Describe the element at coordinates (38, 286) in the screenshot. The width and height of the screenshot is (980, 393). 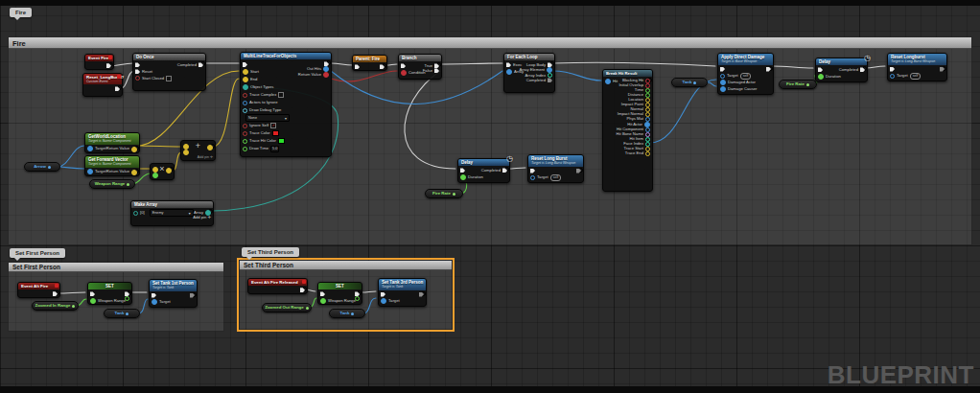
I see `node-header: Event Alt Fire` at that location.